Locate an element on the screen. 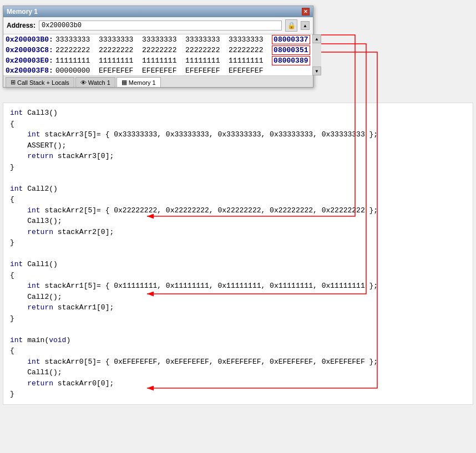  scroll-up-button: ▲ is located at coordinates (305, 26).